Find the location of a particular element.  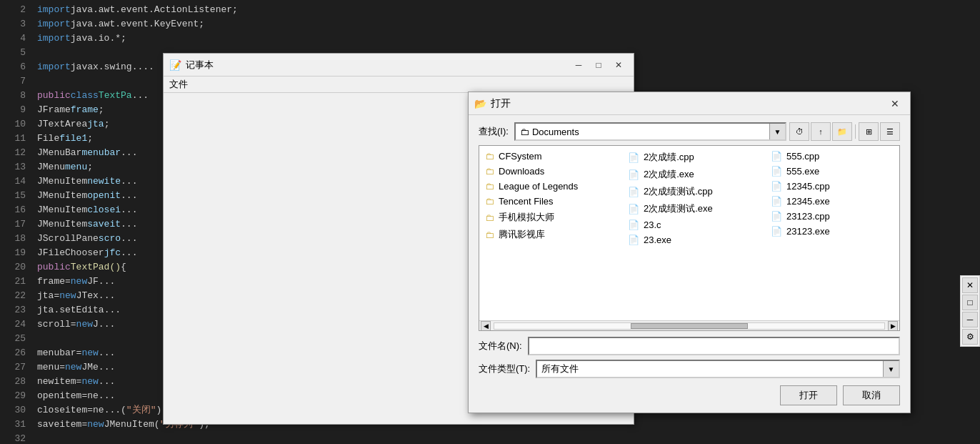

dialog-close-btn: ✕ is located at coordinates (895, 104).